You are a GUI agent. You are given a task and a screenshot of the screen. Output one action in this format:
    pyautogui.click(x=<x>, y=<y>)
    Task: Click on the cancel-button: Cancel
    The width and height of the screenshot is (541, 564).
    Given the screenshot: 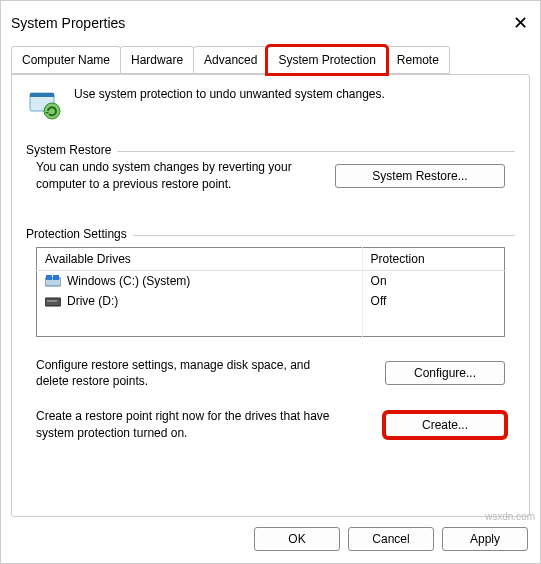 What is the action you would take?
    pyautogui.click(x=391, y=539)
    